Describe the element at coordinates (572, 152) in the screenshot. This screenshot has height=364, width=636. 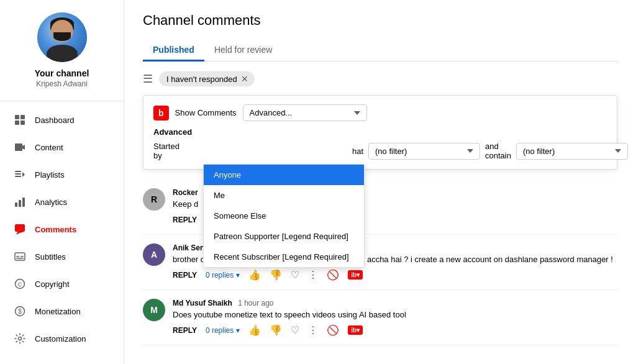
I see `contain-filter-select: (no filter)` at that location.